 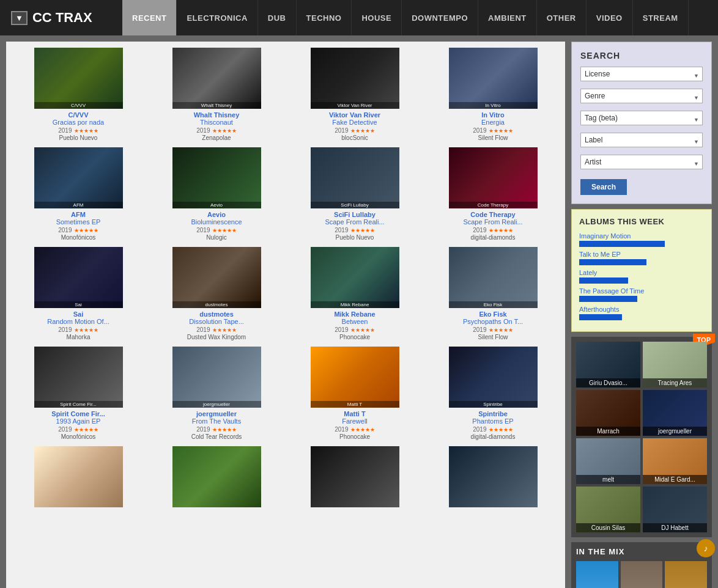 I want to click on album-item: SpintribeSpintribePhantoms EP2019 ★★★★★d…, so click(x=493, y=394).